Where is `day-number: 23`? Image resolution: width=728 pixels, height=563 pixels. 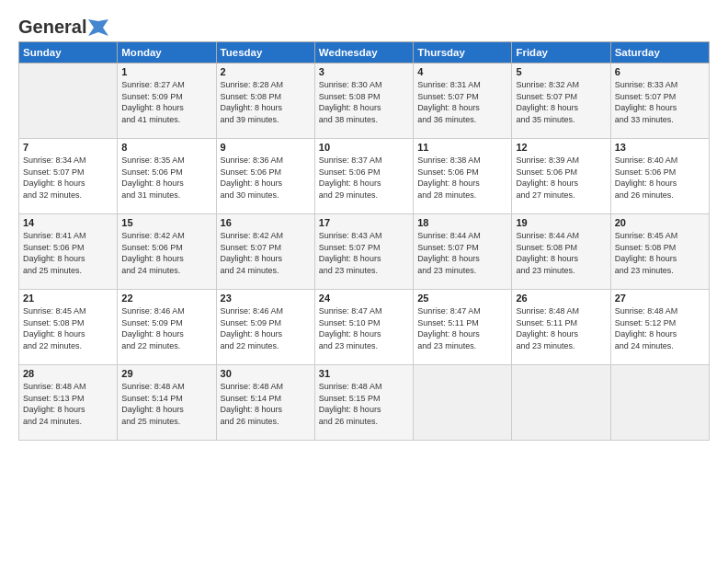 day-number: 23 is located at coordinates (266, 298).